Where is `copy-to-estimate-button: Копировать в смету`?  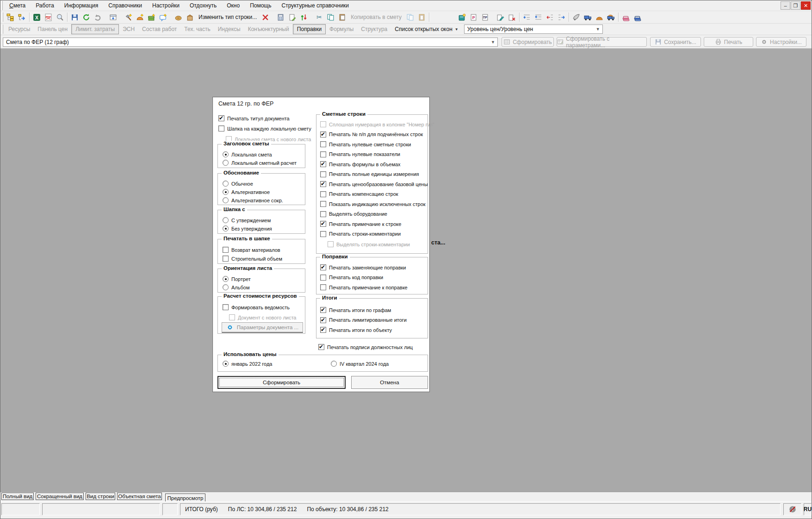 copy-to-estimate-button: Копировать в смету is located at coordinates (376, 17).